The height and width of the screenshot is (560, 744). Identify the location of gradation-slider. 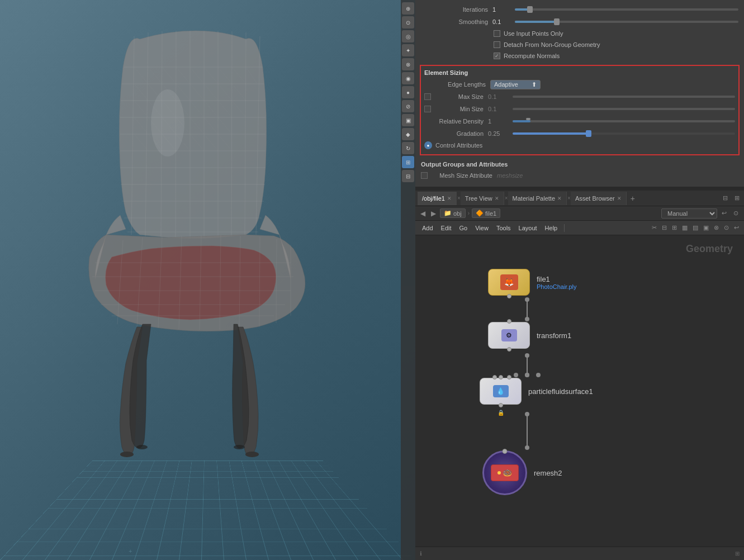
(624, 134).